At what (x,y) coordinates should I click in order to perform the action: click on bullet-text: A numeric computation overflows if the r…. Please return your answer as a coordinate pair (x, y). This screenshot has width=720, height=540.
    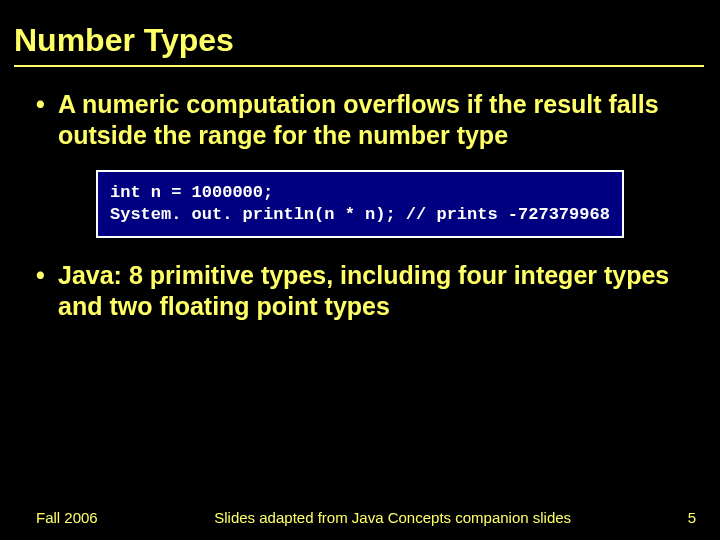
    Looking at the image, I should click on (371, 120).